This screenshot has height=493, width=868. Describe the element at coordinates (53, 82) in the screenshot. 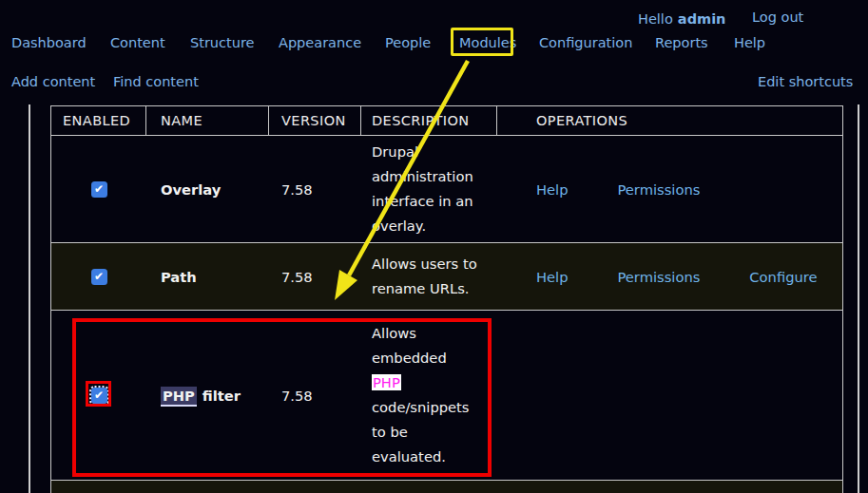

I see `shortcut-add-content: Add content` at that location.